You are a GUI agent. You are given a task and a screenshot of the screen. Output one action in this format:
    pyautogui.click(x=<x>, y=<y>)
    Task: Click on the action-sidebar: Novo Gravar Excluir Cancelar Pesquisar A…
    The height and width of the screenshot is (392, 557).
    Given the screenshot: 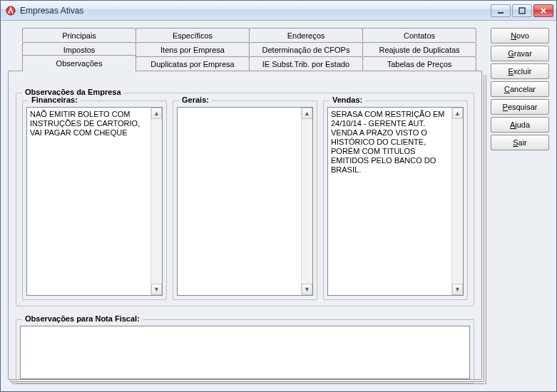 What is the action you would take?
    pyautogui.click(x=520, y=206)
    